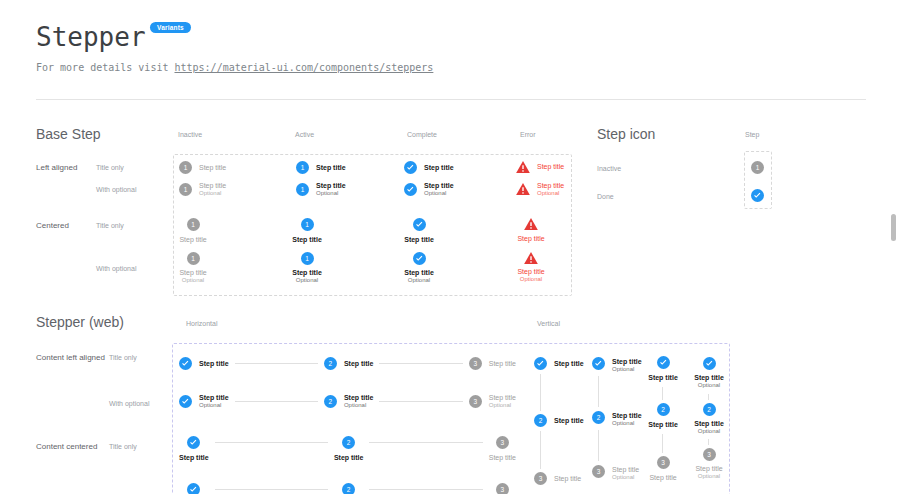 The width and height of the screenshot is (900, 494). Describe the element at coordinates (348, 364) in the screenshot. I see `horizontal-stepper-title-only: Step title 2 Step title 3 Step title` at that location.